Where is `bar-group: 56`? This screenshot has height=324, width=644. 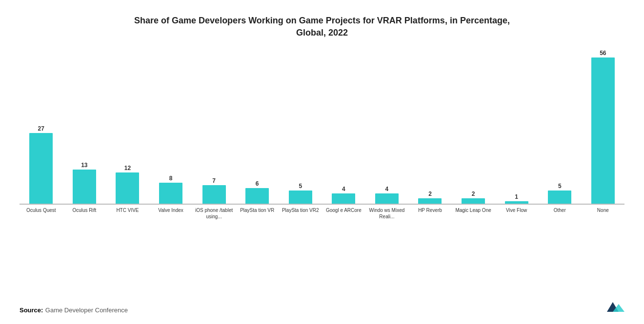 bar-group: 56 is located at coordinates (603, 126).